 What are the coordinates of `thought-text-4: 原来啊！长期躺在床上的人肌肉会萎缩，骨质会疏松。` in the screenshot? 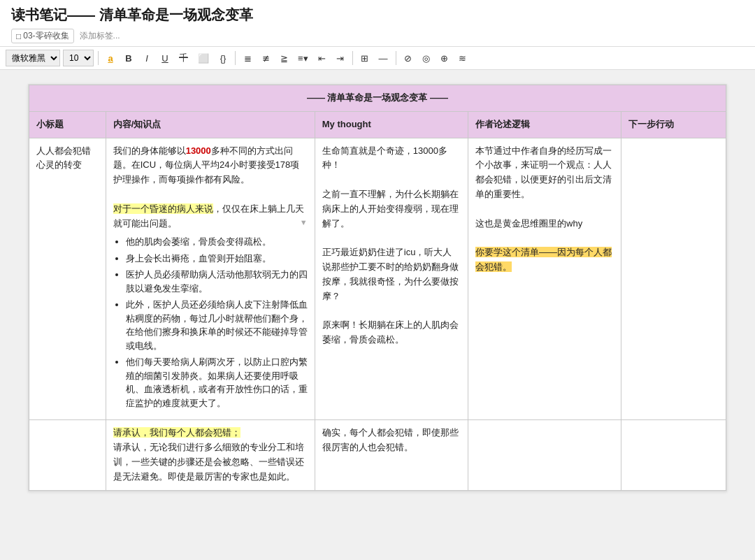 It's located at (391, 333).